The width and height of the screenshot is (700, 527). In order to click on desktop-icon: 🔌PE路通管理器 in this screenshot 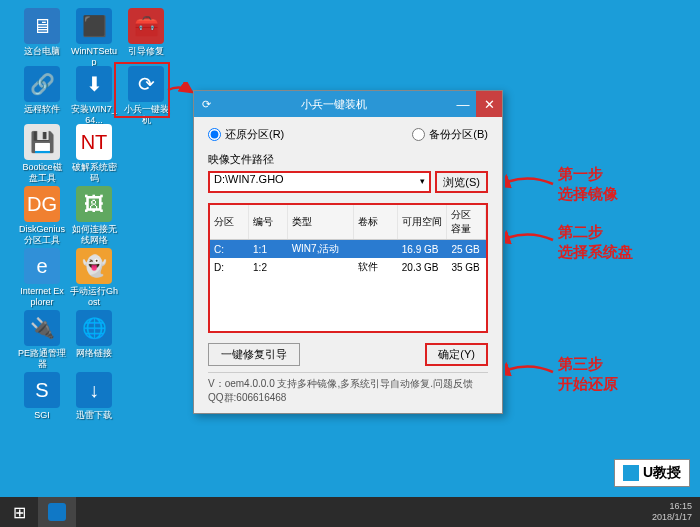, I will do `click(42, 340)`.